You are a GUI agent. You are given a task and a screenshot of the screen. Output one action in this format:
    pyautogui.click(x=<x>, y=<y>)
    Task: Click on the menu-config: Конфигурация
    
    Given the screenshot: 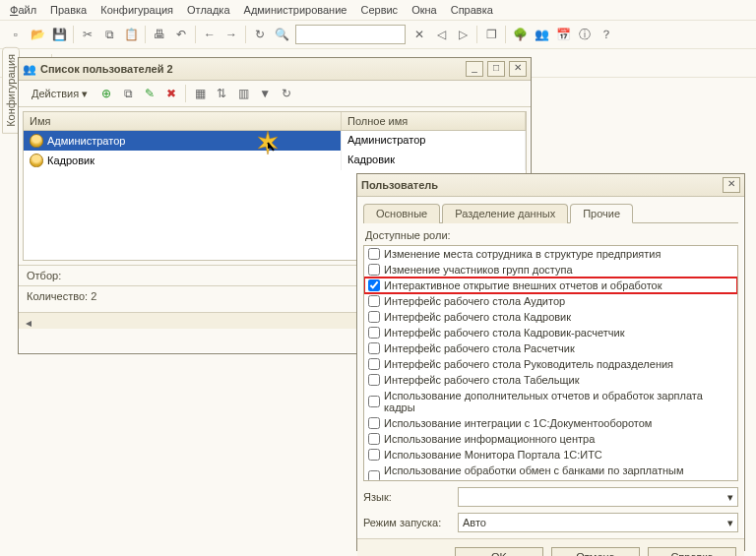 What is the action you would take?
    pyautogui.click(x=137, y=10)
    